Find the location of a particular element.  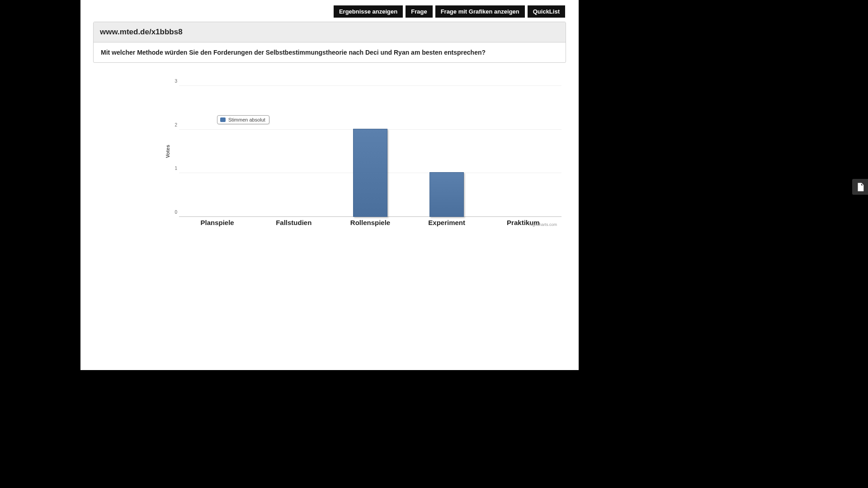

bar-experiment is located at coordinates (447, 194).